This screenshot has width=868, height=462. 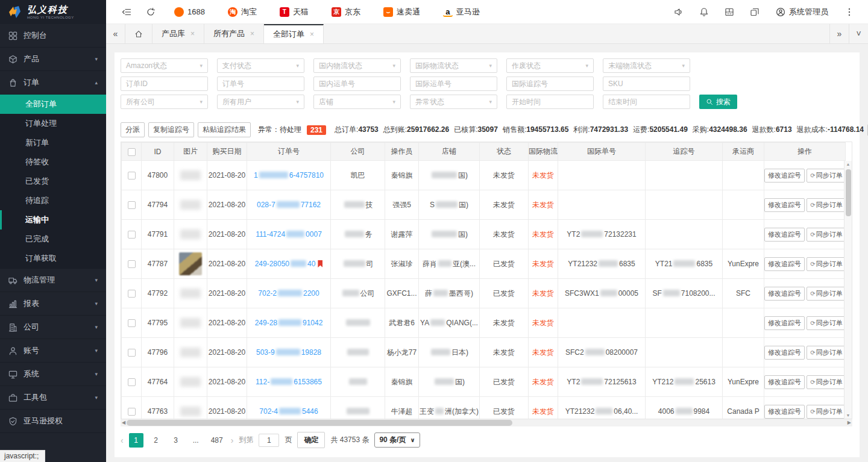 What do you see at coordinates (260, 84) in the screenshot?
I see `filter-input-订单号: 订单号` at bounding box center [260, 84].